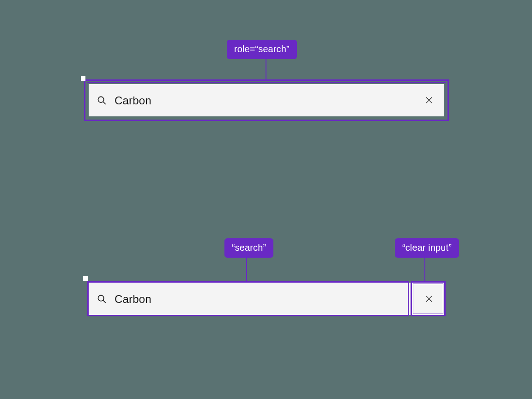 The image size is (532, 399). I want to click on annotation-tag-role-search: role=“search”, so click(262, 49).